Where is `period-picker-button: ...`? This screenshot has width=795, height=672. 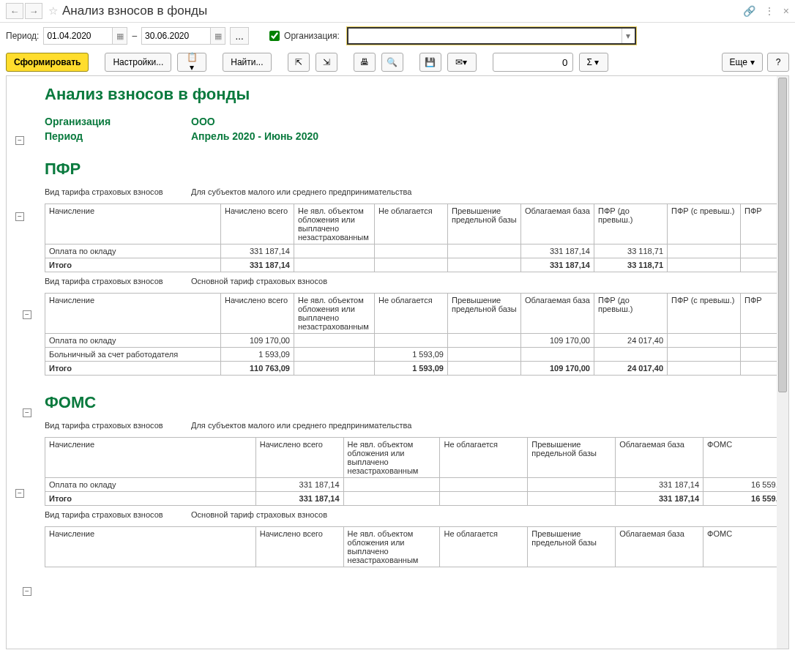
period-picker-button: ... is located at coordinates (239, 36).